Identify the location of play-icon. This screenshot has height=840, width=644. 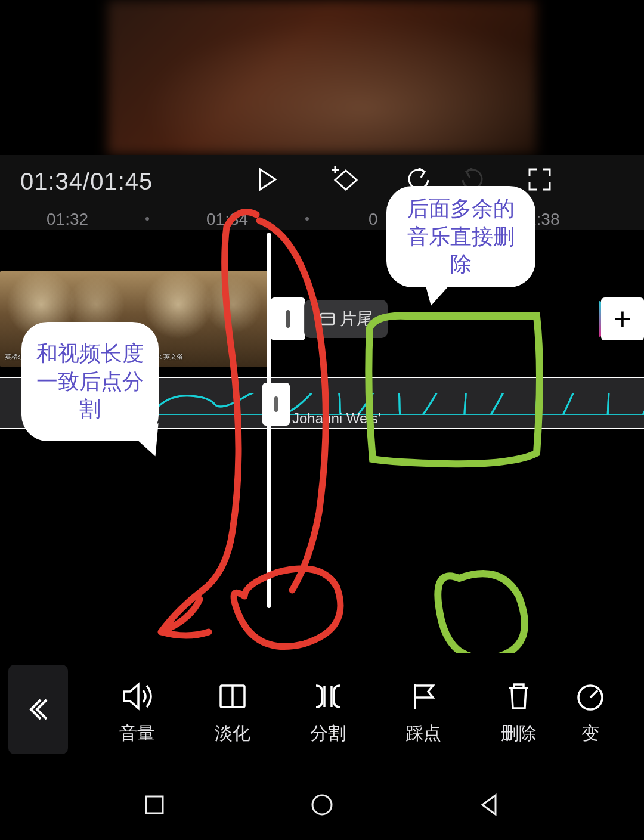
(267, 179).